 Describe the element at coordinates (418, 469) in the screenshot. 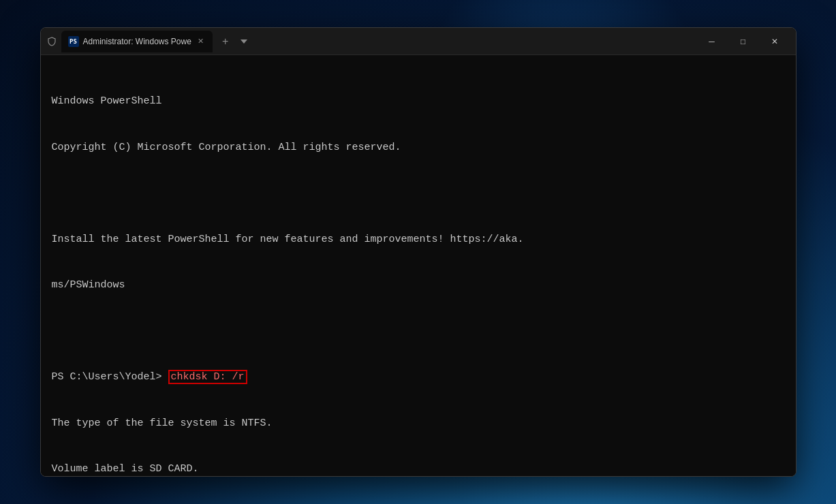

I see `output-line-9: Volume label is SD CARD.` at that location.